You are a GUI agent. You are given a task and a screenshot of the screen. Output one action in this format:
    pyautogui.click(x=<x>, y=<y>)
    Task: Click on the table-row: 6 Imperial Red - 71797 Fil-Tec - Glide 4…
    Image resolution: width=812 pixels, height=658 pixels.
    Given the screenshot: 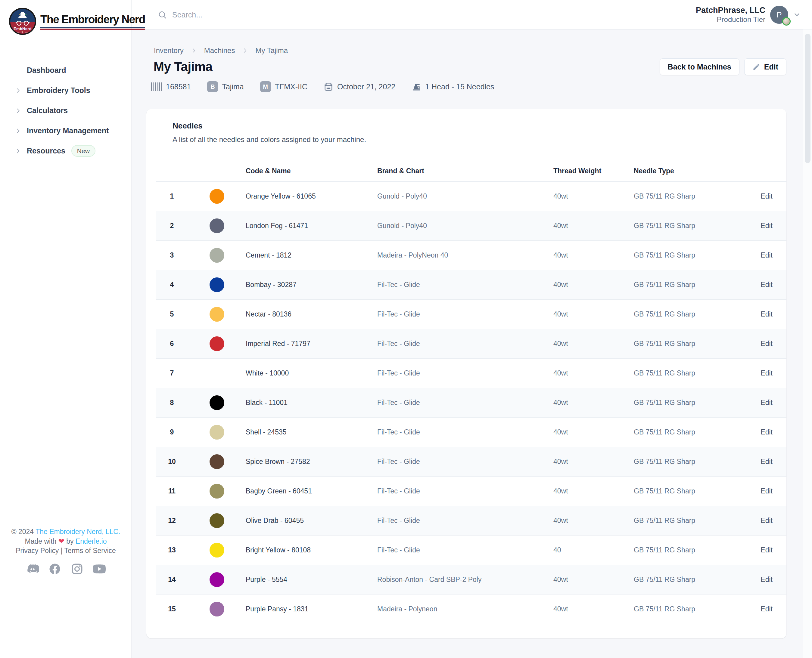 What is the action you would take?
    pyautogui.click(x=471, y=344)
    